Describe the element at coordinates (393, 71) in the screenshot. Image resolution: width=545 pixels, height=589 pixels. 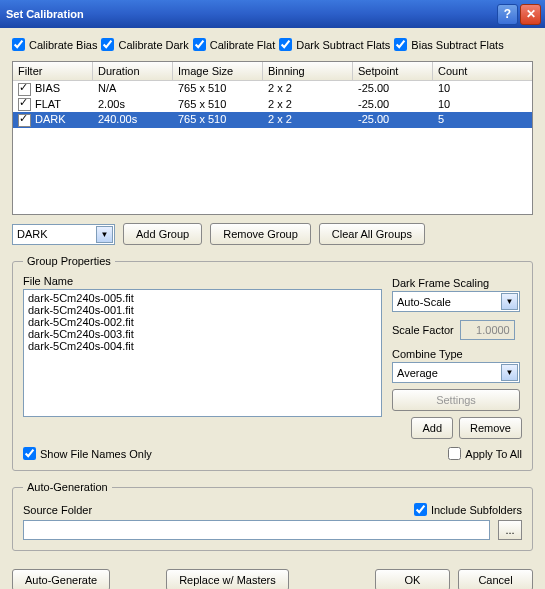
I see `col-setpoint: Setpoint` at that location.